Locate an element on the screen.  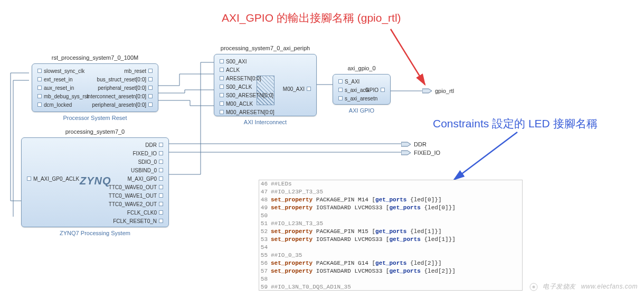
port-s-axi-aresetn: s_axi_aresetn is located at coordinates (357, 98).